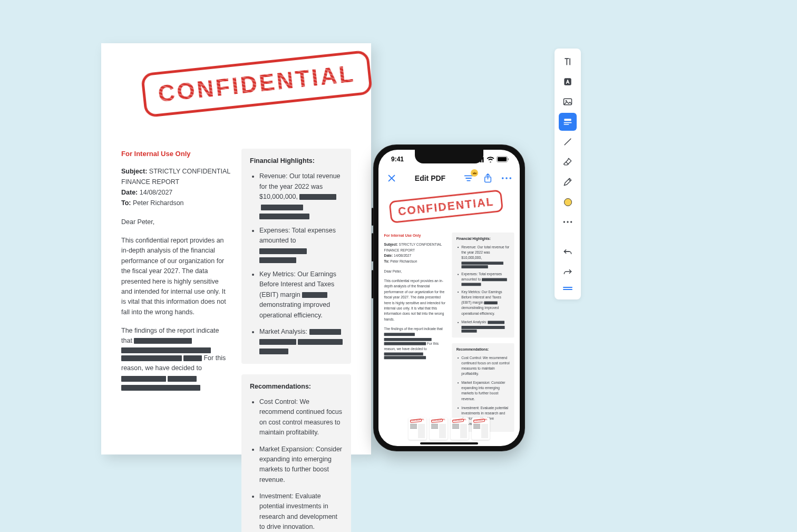  I want to click on rec-item-1-mobile: Cost Control: We recommend continued foc…, so click(485, 366).